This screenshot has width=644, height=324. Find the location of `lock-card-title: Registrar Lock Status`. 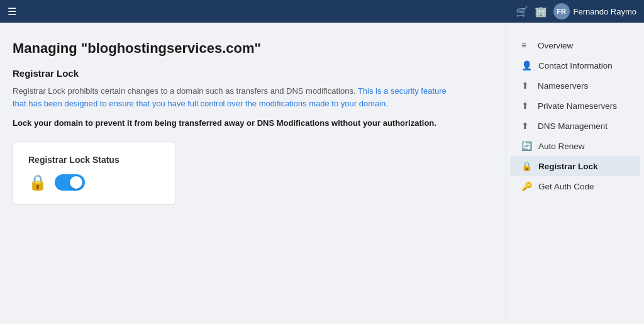

lock-card-title: Registrar Lock Status is located at coordinates (94, 160).